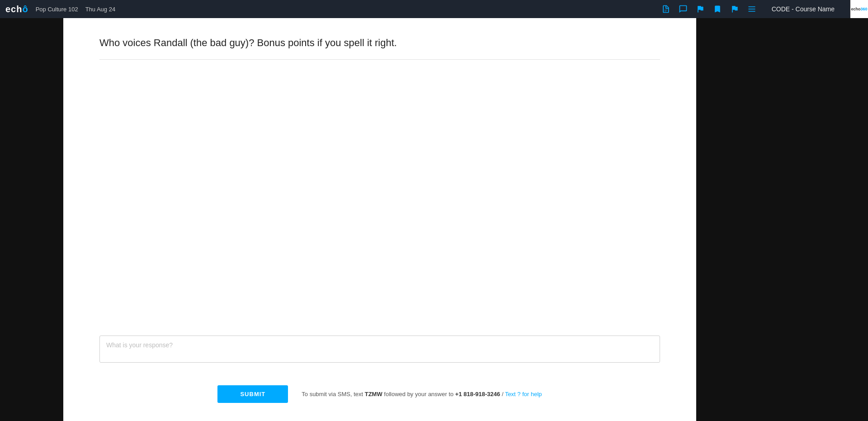 The width and height of the screenshot is (868, 421). What do you see at coordinates (373, 394) in the screenshot?
I see `sms-code: TZMW` at bounding box center [373, 394].